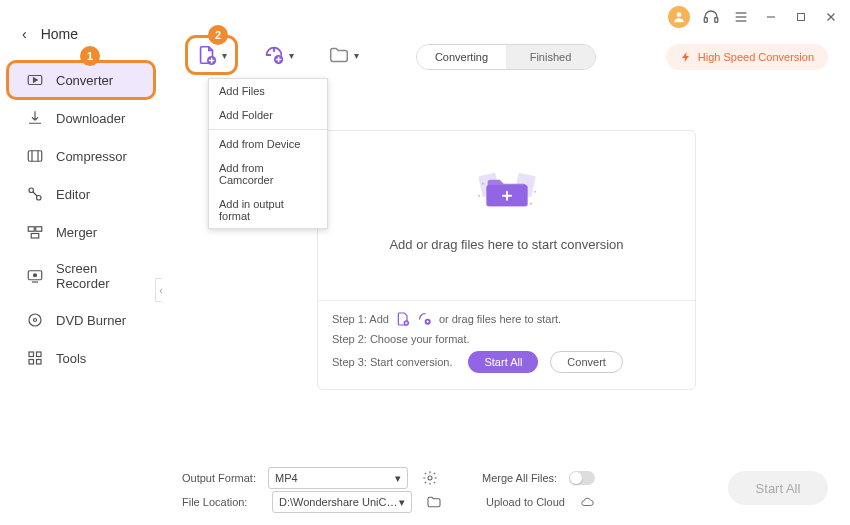 This screenshot has height=525, width=850. I want to click on downloader-icon, so click(35, 118).